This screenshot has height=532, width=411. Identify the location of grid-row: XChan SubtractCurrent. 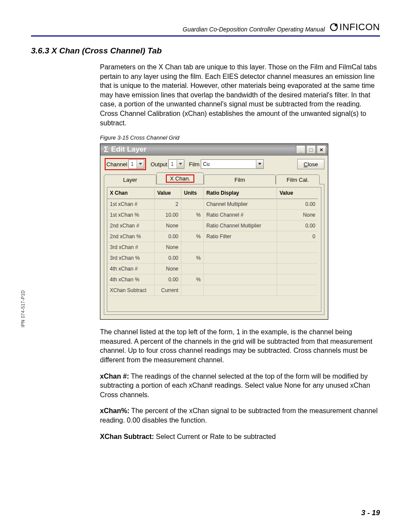
(214, 290).